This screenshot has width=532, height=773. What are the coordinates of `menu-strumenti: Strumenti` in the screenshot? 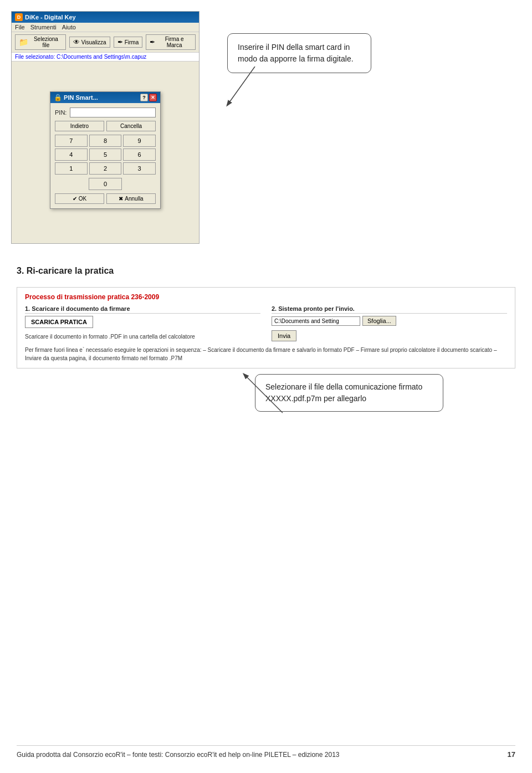 It's located at (43, 27).